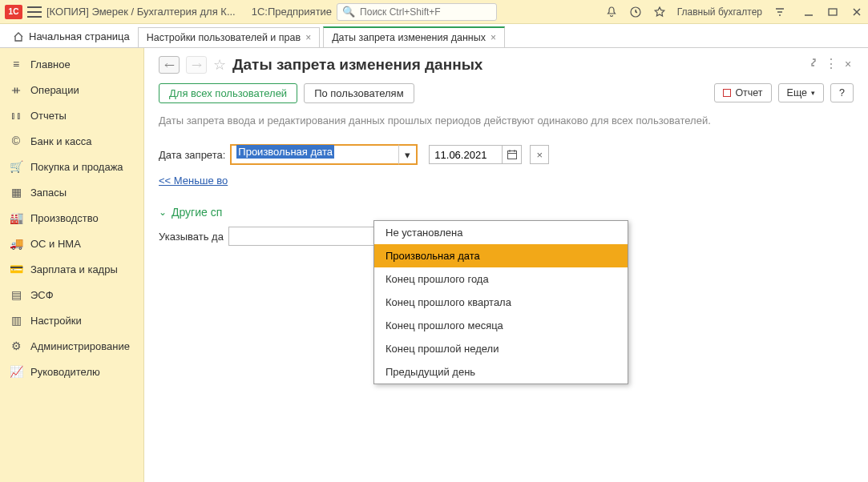 The image size is (868, 482). What do you see at coordinates (434, 36) in the screenshot?
I see `tab-bar: Начальная страница Настройки пользовател…` at bounding box center [434, 36].